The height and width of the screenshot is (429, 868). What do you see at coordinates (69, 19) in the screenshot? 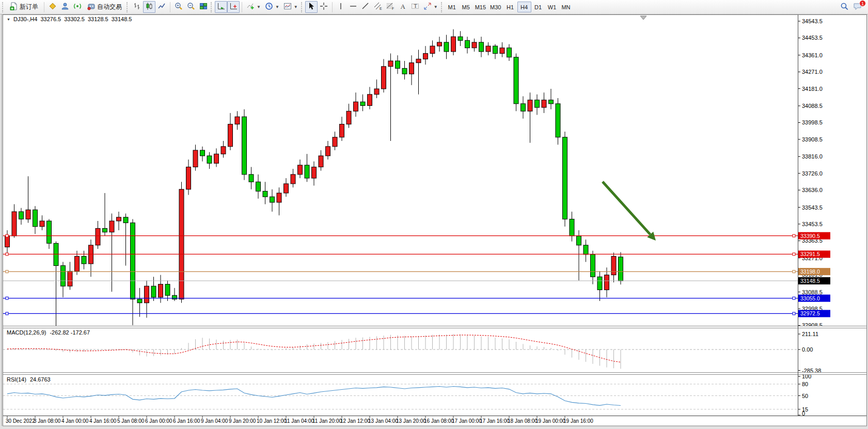
I see `chart-header: ▼ DJ30-,H4 33276.5 33302.5 33128.5 33148…` at bounding box center [69, 19].